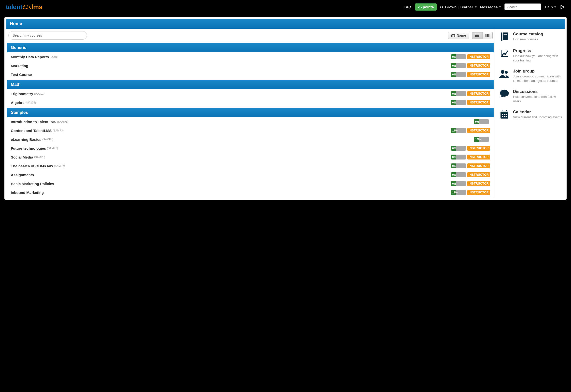 Image resolution: width=571 pixels, height=392 pixels. I want to click on book-icon, so click(504, 37).